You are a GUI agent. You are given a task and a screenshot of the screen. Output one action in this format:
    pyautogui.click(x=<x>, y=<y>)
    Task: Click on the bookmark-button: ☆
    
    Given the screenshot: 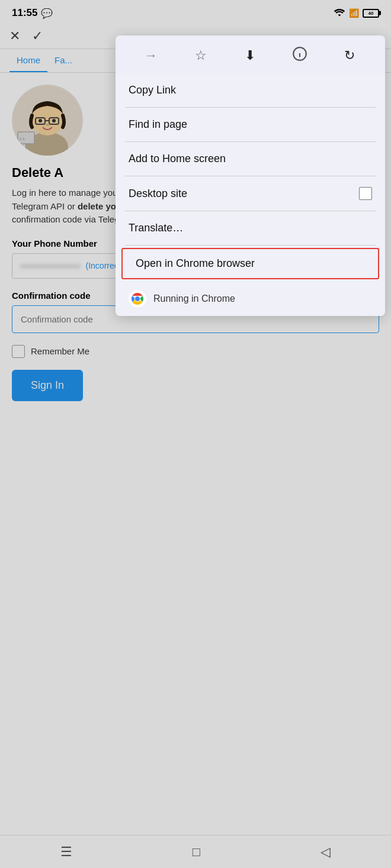 What is the action you would take?
    pyautogui.click(x=201, y=56)
    